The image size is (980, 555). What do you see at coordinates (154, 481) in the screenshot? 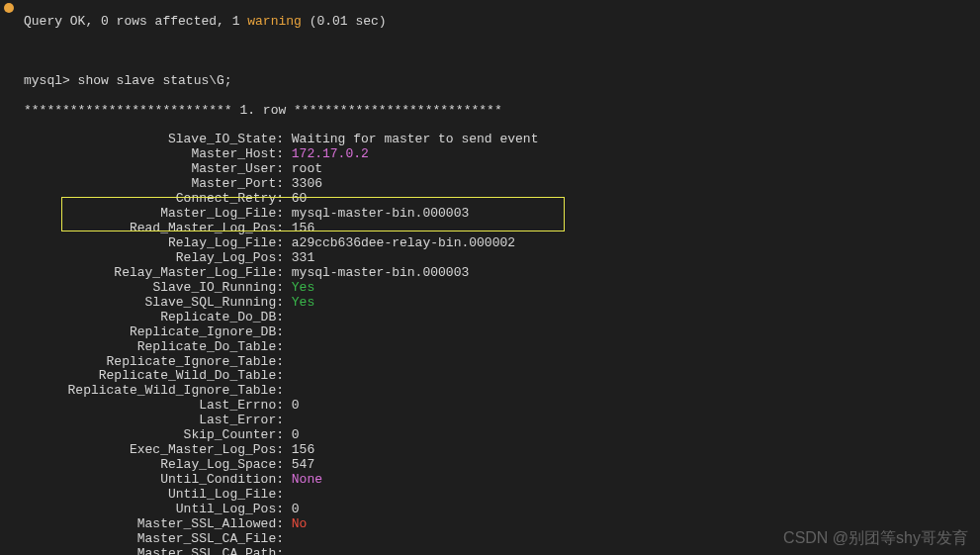
I see `field-label: Until_Condition:` at bounding box center [154, 481].